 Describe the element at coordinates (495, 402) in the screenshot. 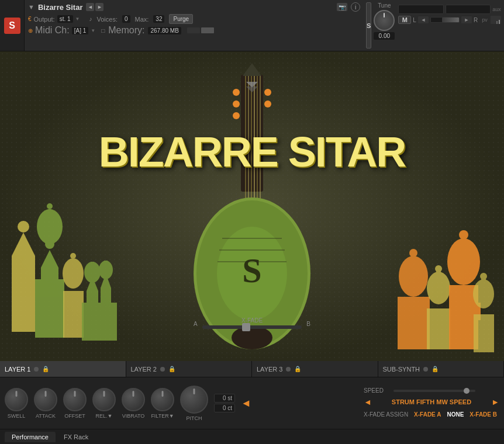

I see `strum-right-arrow: ►` at that location.